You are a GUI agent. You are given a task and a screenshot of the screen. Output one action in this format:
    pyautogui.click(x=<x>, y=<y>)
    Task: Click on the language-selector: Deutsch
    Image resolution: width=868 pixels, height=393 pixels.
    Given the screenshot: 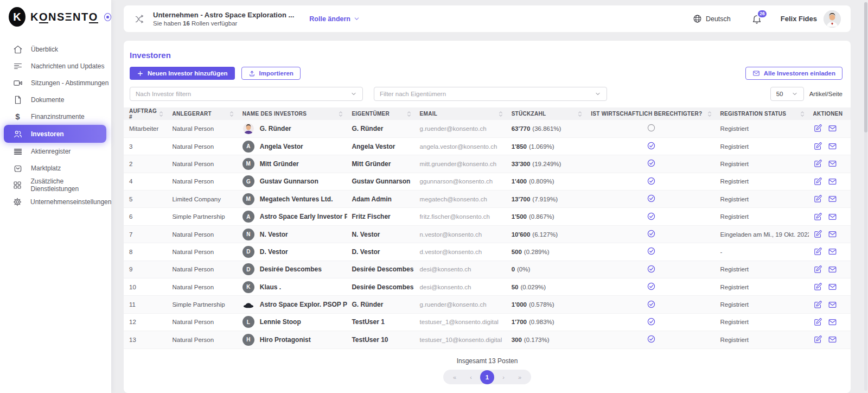 What is the action you would take?
    pyautogui.click(x=712, y=18)
    